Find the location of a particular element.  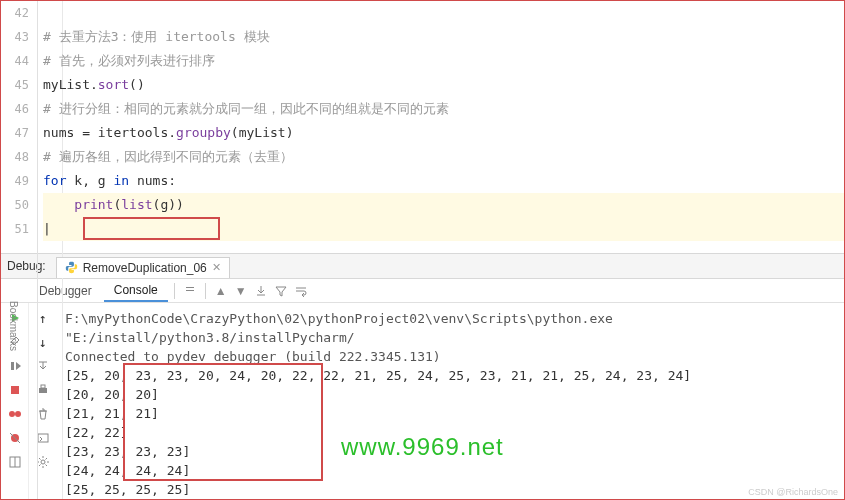

code-line: nums = itertools.groupby(myList) is located at coordinates (444, 133).